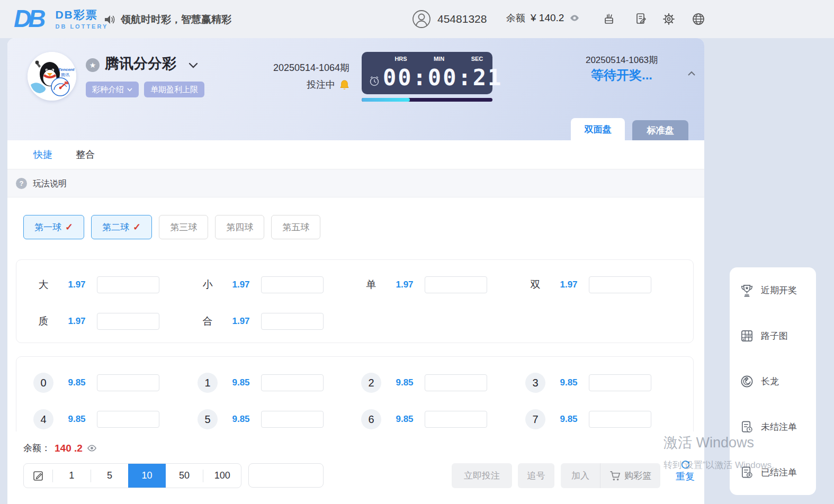 This screenshot has height=504, width=834. What do you see at coordinates (54, 227) in the screenshot?
I see `ball-tab-1: 第一球 ✓` at bounding box center [54, 227].